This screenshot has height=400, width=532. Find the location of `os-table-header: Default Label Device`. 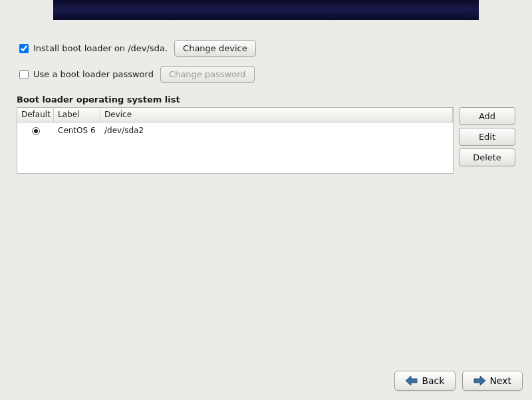

os-table-header: Default Label Device is located at coordinates (235, 115).